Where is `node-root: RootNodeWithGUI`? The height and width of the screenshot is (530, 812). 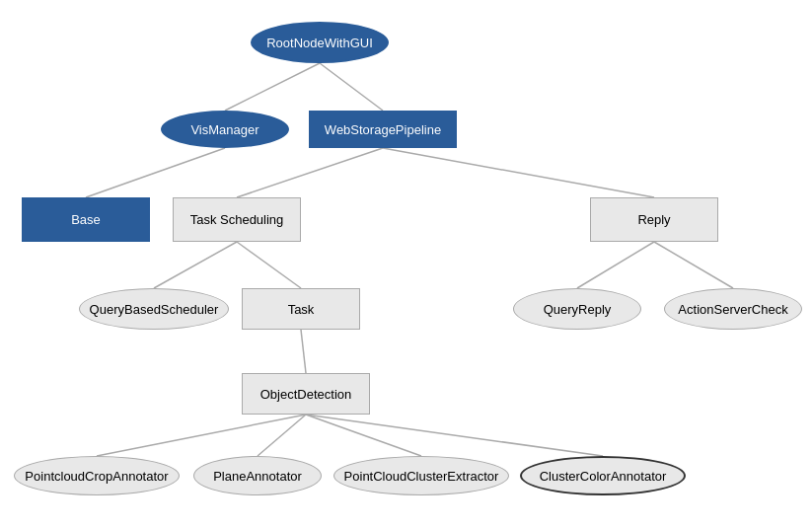 node-root: RootNodeWithGUI is located at coordinates (320, 42).